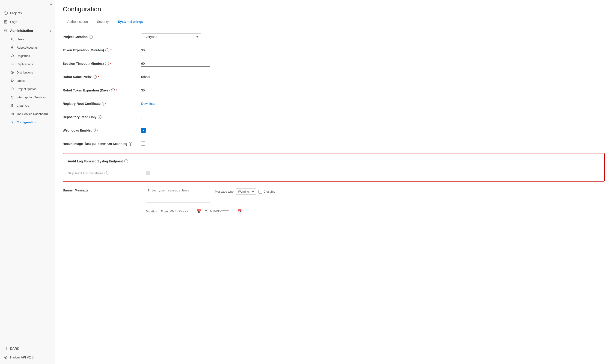 This screenshot has height=364, width=612. I want to click on sidebar-item-harbor-api: Harbor API V2.0, so click(27, 357).